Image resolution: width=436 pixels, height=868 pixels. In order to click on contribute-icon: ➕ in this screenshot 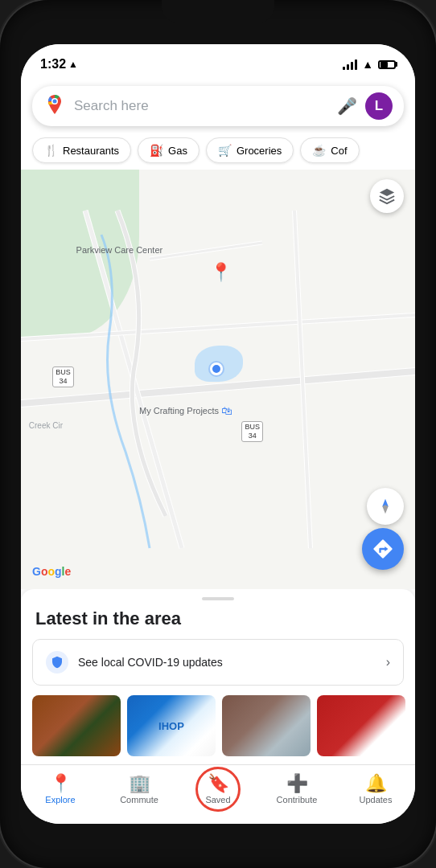, I will do `click(298, 784)`.